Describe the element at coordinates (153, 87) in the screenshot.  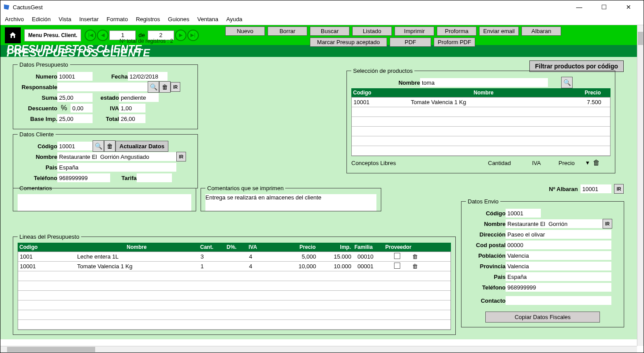
I see `search-icon: 🔍` at that location.